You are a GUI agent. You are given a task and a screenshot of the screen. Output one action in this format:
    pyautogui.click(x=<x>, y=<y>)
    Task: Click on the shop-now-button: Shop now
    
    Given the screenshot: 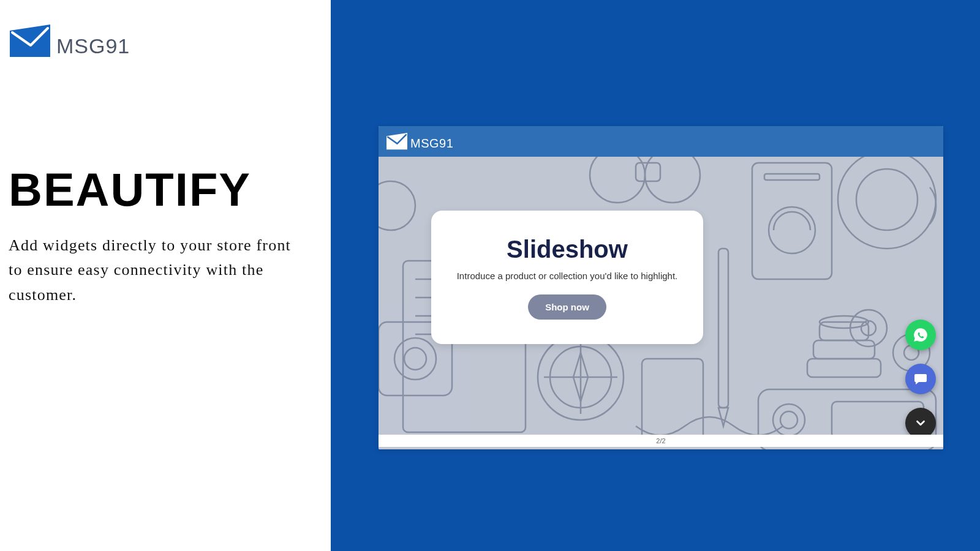 What is the action you would take?
    pyautogui.click(x=567, y=307)
    